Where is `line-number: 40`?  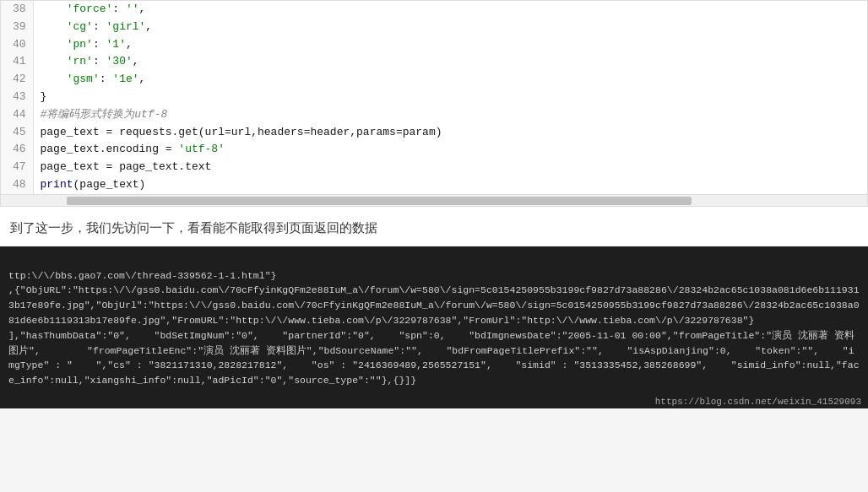
line-number: 40 is located at coordinates (17, 46).